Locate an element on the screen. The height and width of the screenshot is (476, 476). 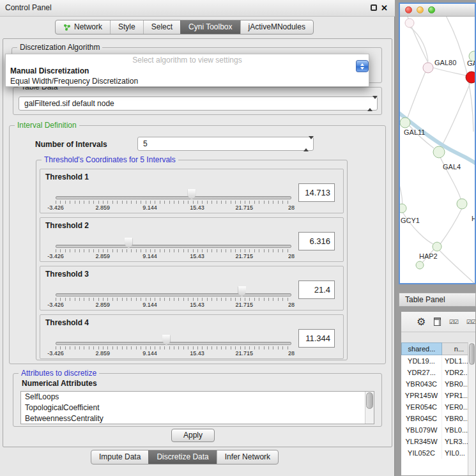
num-intervals-label: Number of Intervals is located at coordinates (72, 144).